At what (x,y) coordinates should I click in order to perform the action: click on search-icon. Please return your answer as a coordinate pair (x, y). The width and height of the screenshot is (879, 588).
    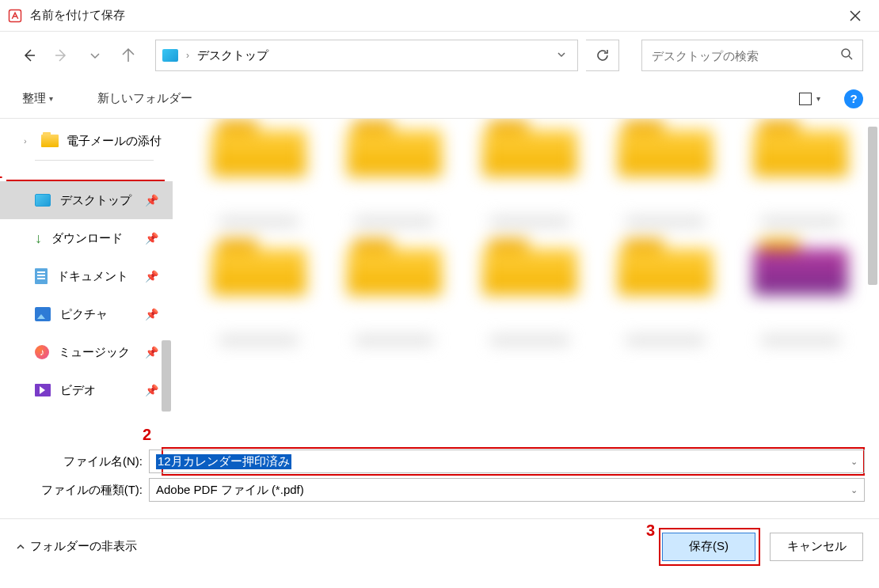
    Looking at the image, I should click on (847, 55).